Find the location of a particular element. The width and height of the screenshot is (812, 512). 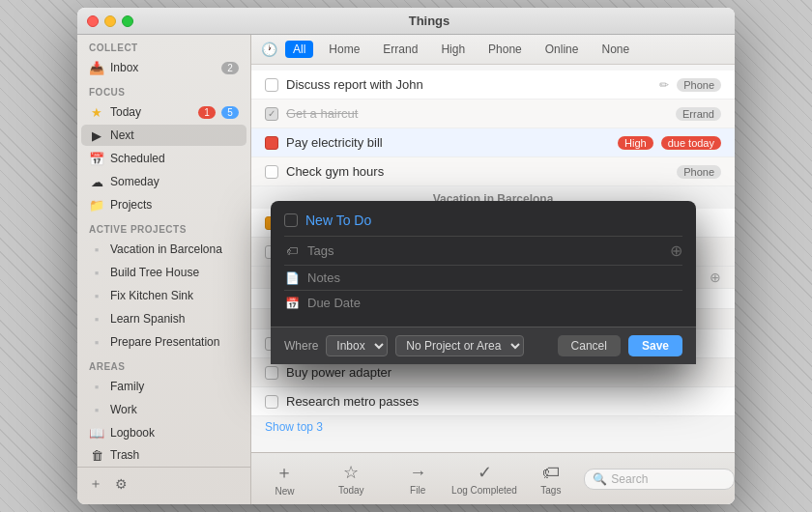

fix-kitchen-icon: ▪ is located at coordinates (97, 296).